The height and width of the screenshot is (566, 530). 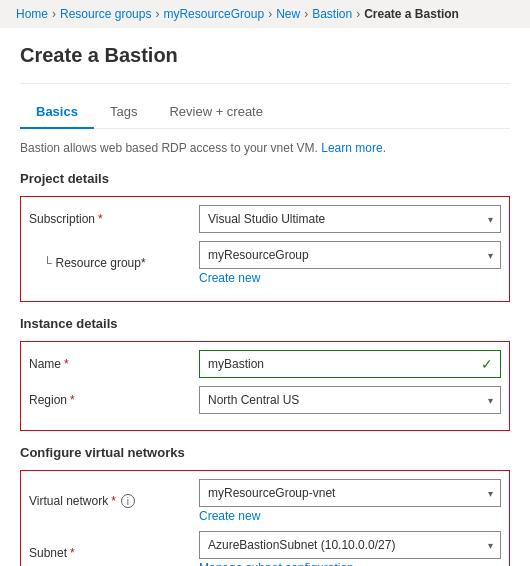 What do you see at coordinates (350, 219) in the screenshot?
I see `subscription-select: Visual Studio Ultimate` at bounding box center [350, 219].